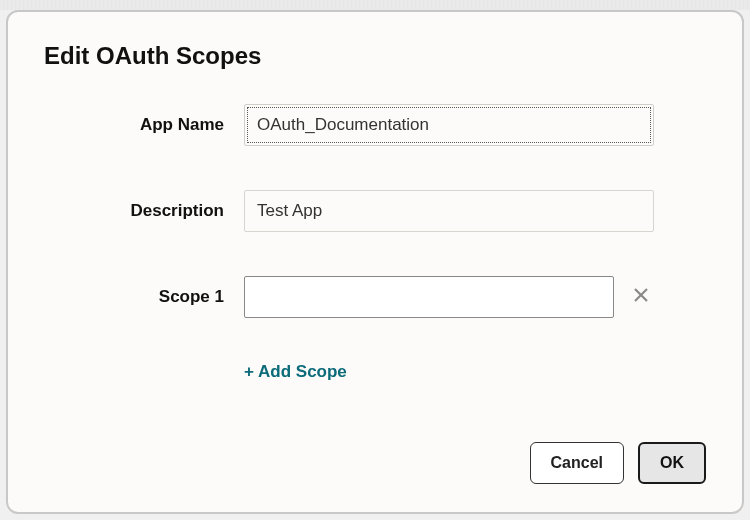 This screenshot has width=750, height=520. Describe the element at coordinates (375, 211) in the screenshot. I see `description-row: Description` at that location.